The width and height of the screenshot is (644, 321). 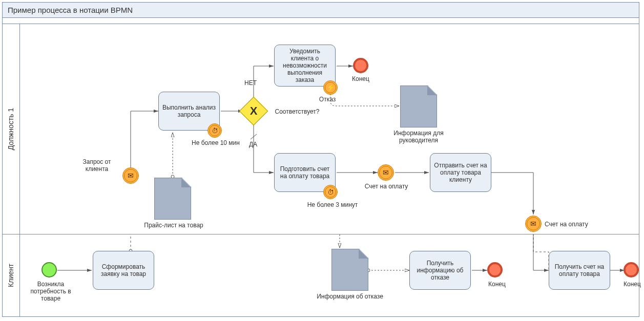 What do you see at coordinates (97, 165) in the screenshot?
I see `label-request: Запрос от клиента` at bounding box center [97, 165].